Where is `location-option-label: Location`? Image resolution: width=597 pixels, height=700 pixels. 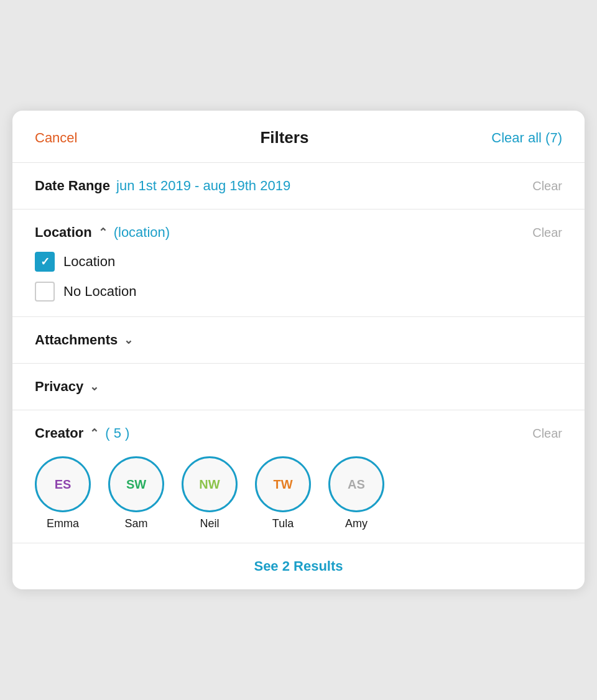
location-option-label: Location is located at coordinates (90, 262).